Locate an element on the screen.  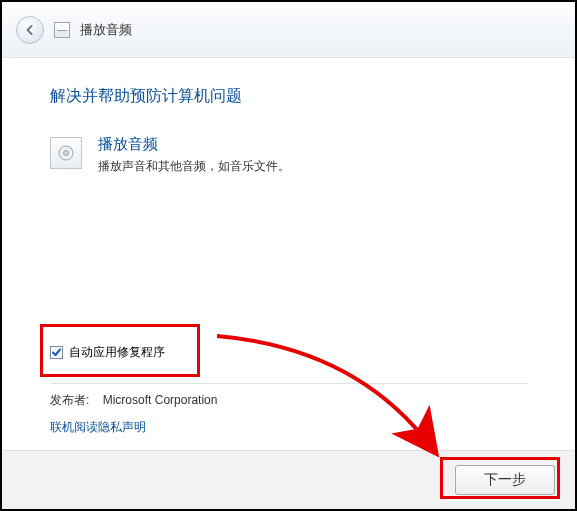
next-button-label: 下一步 is located at coordinates (505, 480).